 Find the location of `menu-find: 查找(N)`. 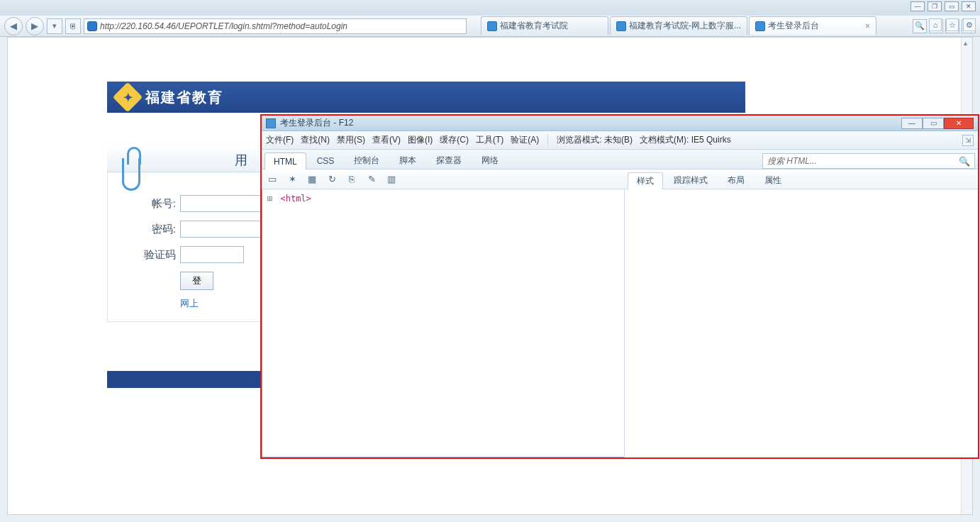

menu-find: 查找(N) is located at coordinates (315, 140).